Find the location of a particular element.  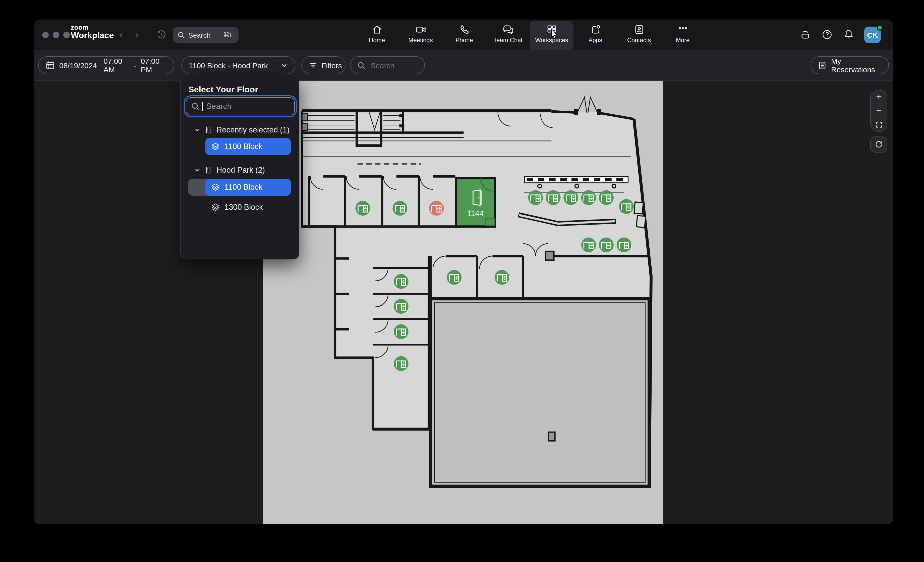

zoom-out-glyph: − is located at coordinates (879, 111).